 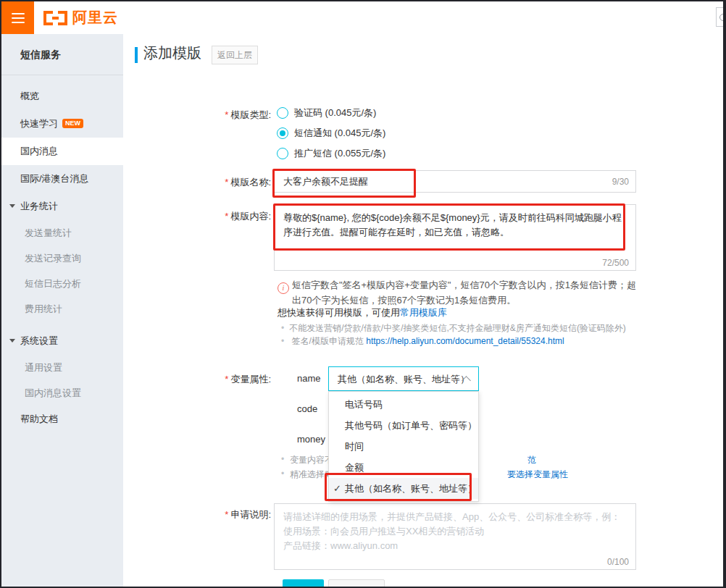 What do you see at coordinates (719, 17) in the screenshot?
I see `header-search-partial` at bounding box center [719, 17].